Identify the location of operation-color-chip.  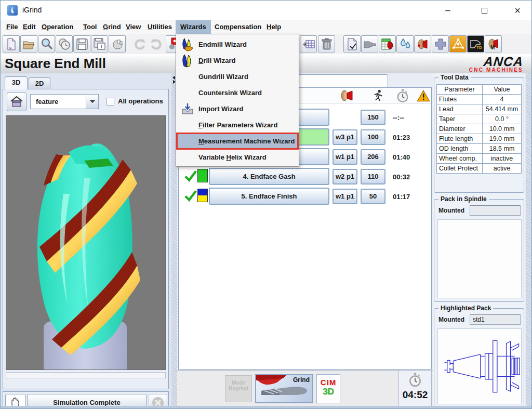
(203, 176).